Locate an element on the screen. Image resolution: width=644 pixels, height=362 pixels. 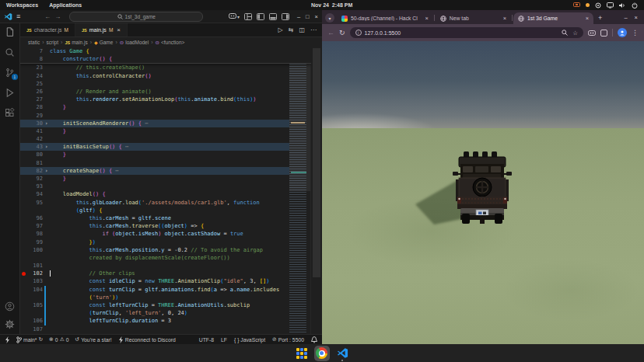
minimap-visible-region is located at coordinates (300, 120).